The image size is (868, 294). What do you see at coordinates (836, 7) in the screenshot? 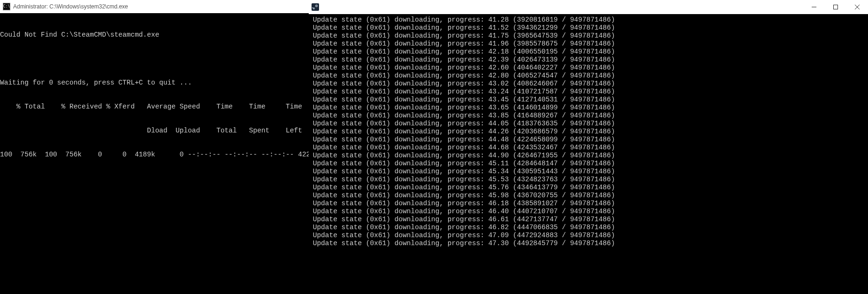
I see `window-controls` at bounding box center [836, 7].